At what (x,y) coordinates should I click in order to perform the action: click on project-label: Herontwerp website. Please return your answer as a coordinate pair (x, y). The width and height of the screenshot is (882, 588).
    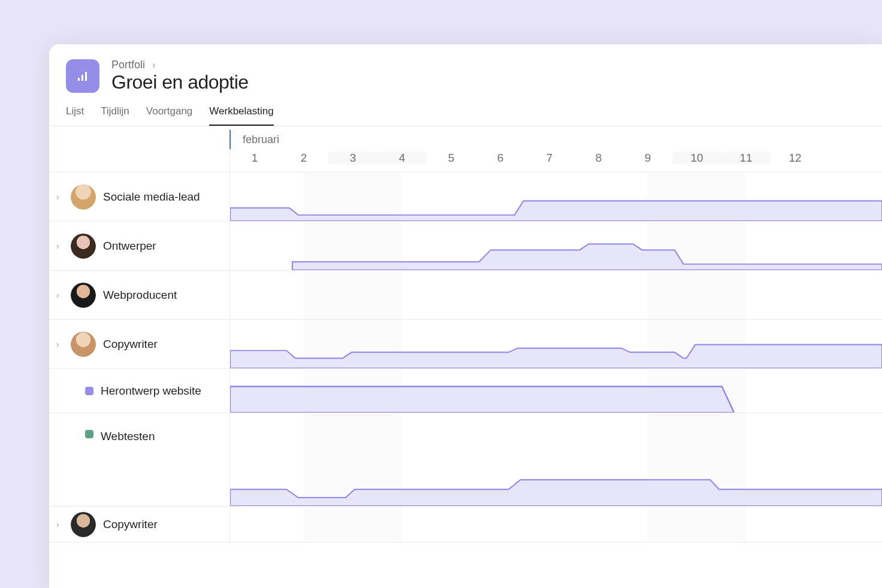
    Looking at the image, I should click on (151, 391).